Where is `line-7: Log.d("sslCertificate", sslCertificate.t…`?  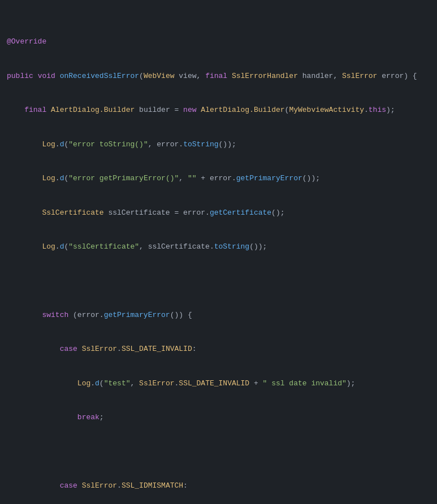
line-7: Log.d("sslCertificate", sslCertificate.t… is located at coordinates (218, 247).